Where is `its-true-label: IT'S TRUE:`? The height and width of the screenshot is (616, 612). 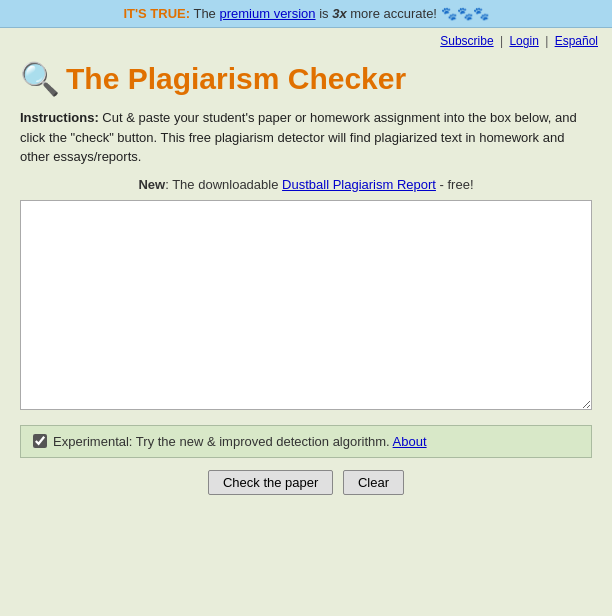
its-true-label: IT'S TRUE: is located at coordinates (156, 14).